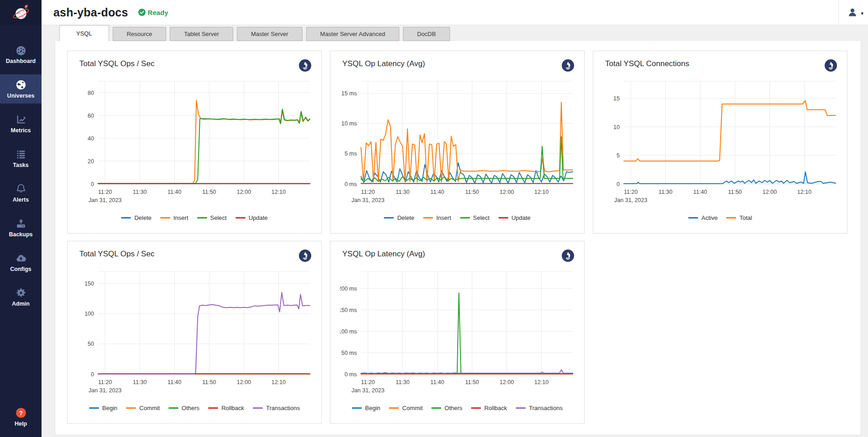 This screenshot has width=868, height=437. What do you see at coordinates (202, 34) in the screenshot?
I see `tab-tablet-server: Tablet Server` at bounding box center [202, 34].